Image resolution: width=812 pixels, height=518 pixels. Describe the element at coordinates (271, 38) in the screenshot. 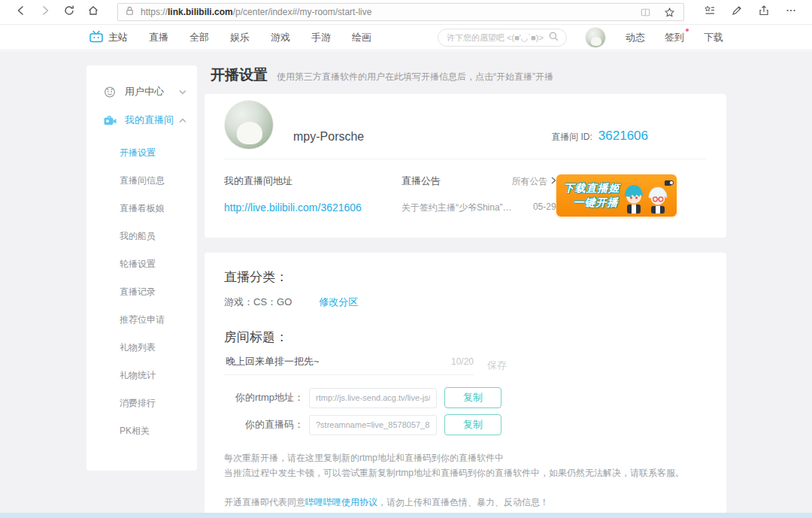

I see `nav-list: 直播全部娱乐游戏手游绘画` at that location.